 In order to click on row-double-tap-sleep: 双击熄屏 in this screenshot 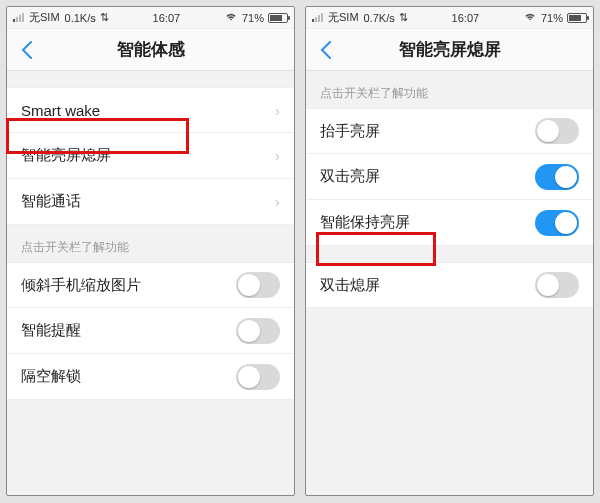, I will do `click(450, 285)`.